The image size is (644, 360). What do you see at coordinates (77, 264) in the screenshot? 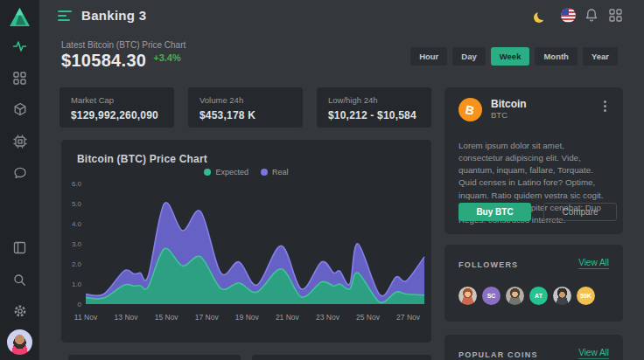
I see `svg-text: 2.0` at bounding box center [77, 264].